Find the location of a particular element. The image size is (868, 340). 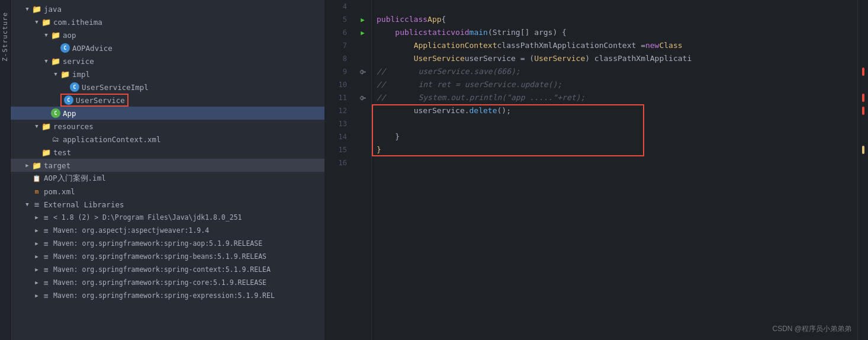

folder-icon-target: 📁 is located at coordinates (37, 165).